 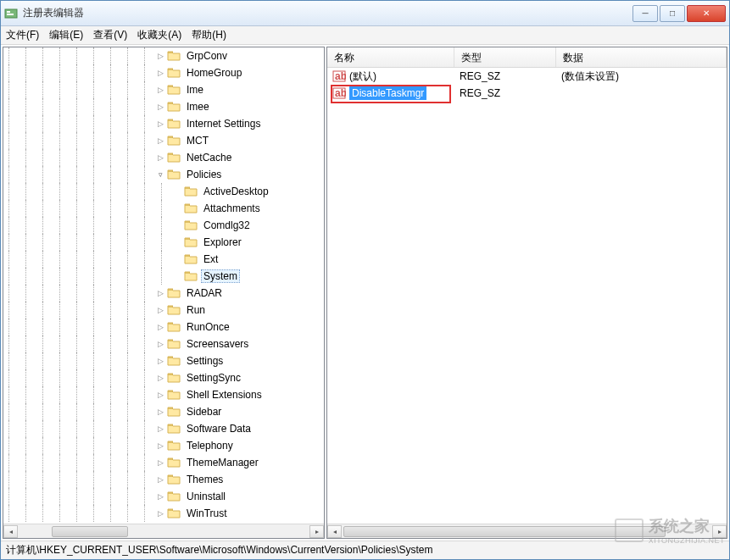 What do you see at coordinates (209, 36) in the screenshot?
I see `menu-help: 帮助(H)` at bounding box center [209, 36].